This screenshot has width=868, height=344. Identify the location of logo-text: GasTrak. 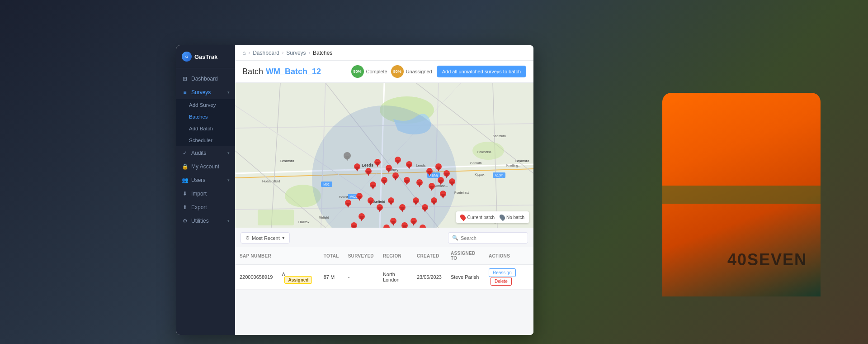
(206, 57).